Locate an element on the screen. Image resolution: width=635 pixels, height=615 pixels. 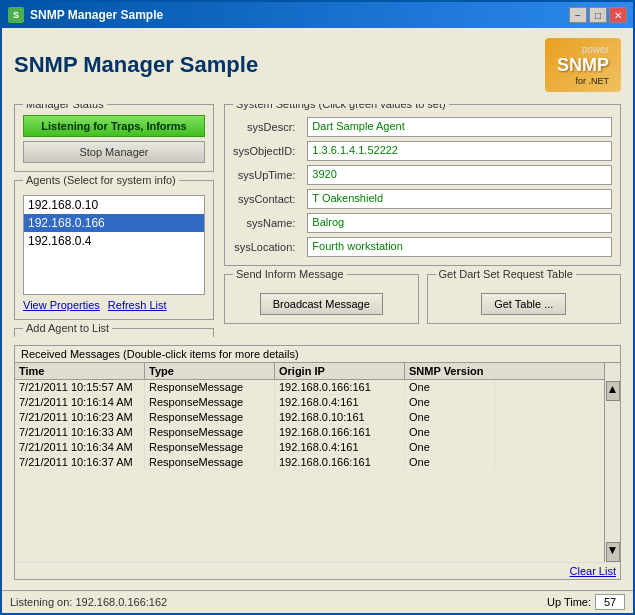
table-row: 7/21/2011 10:16:33 AM ResponseMessage 19… is located at coordinates (310, 432).